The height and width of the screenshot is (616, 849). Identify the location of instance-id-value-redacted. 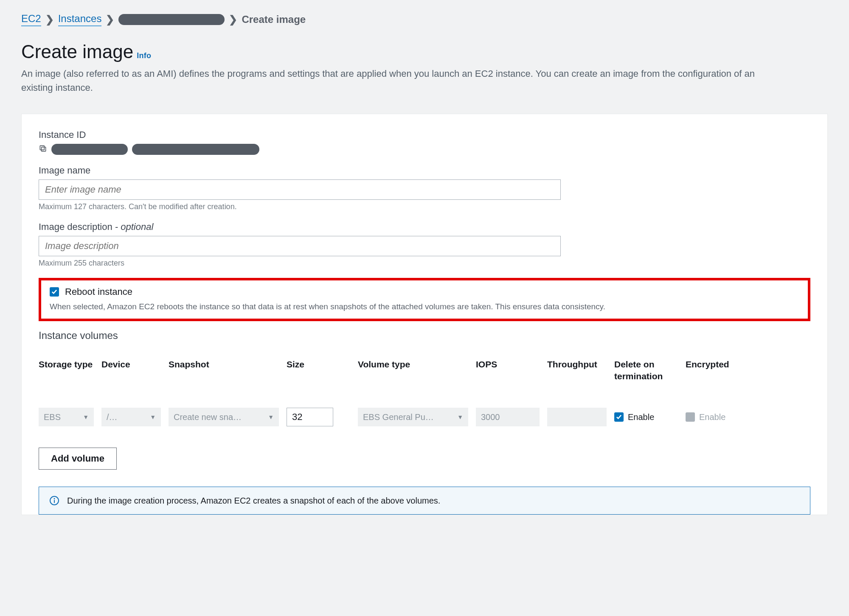
(155, 149).